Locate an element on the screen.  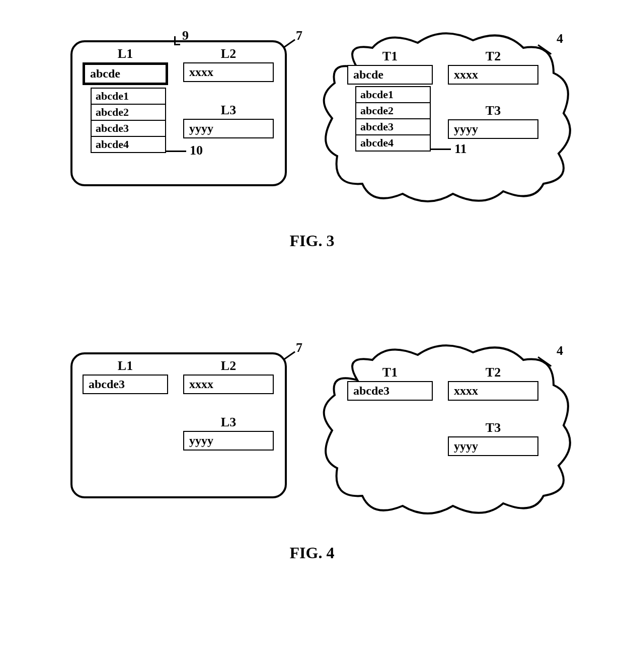
field-t2-label-f4: T2 is located at coordinates (493, 372).